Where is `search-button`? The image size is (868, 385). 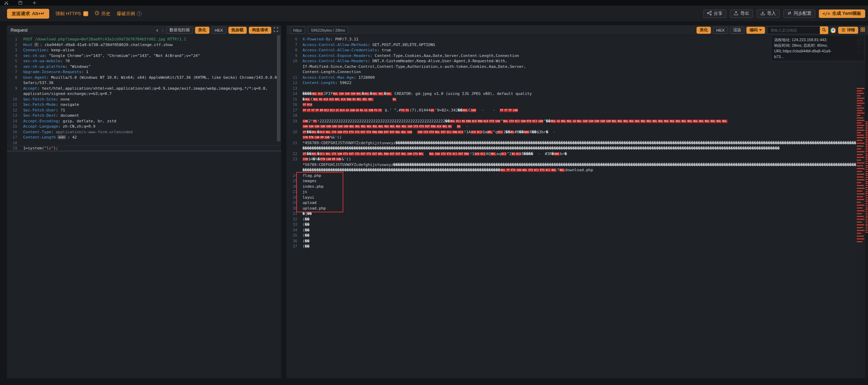
search-button is located at coordinates (824, 30).